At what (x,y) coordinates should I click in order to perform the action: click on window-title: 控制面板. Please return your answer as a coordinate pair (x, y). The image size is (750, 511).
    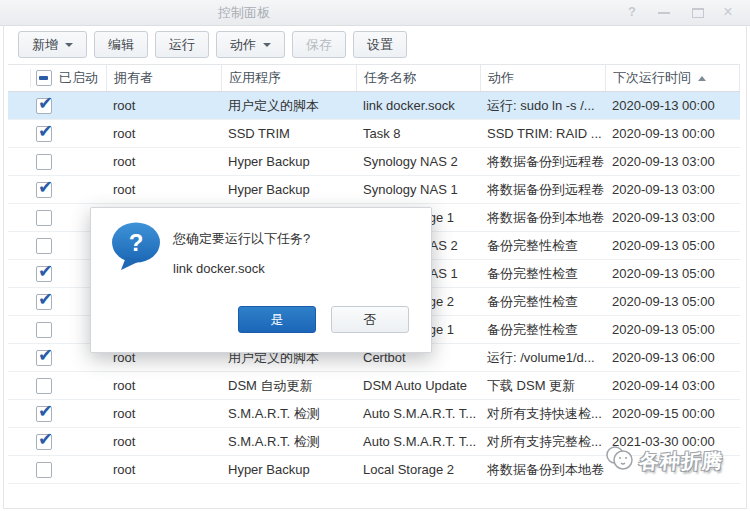
    Looking at the image, I should click on (244, 12).